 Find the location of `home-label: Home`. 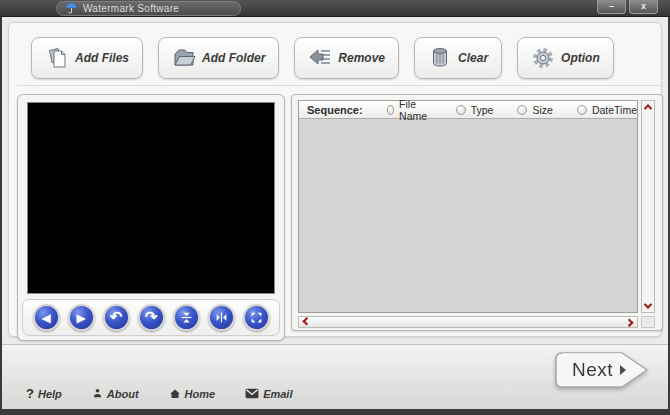

home-label: Home is located at coordinates (200, 394).